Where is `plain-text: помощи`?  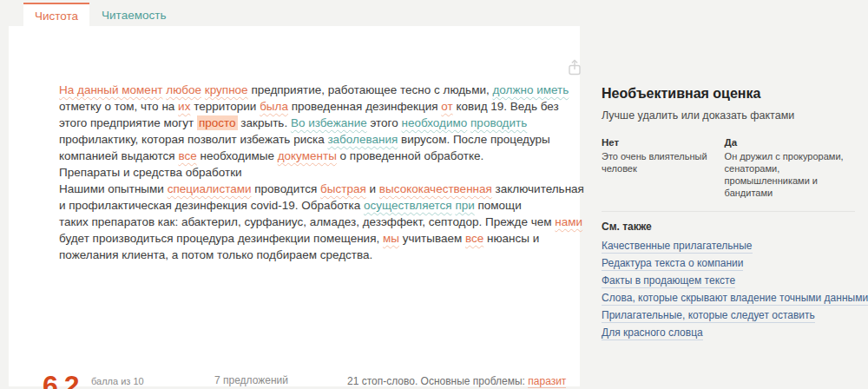
plain-text: помощи is located at coordinates (498, 205).